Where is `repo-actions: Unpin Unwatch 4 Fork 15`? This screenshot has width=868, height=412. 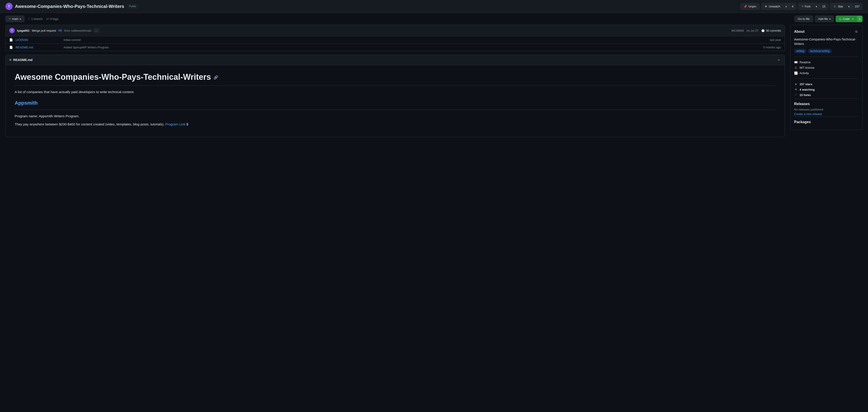
repo-actions: Unpin Unwatch 4 Fork 15 is located at coordinates (801, 6).